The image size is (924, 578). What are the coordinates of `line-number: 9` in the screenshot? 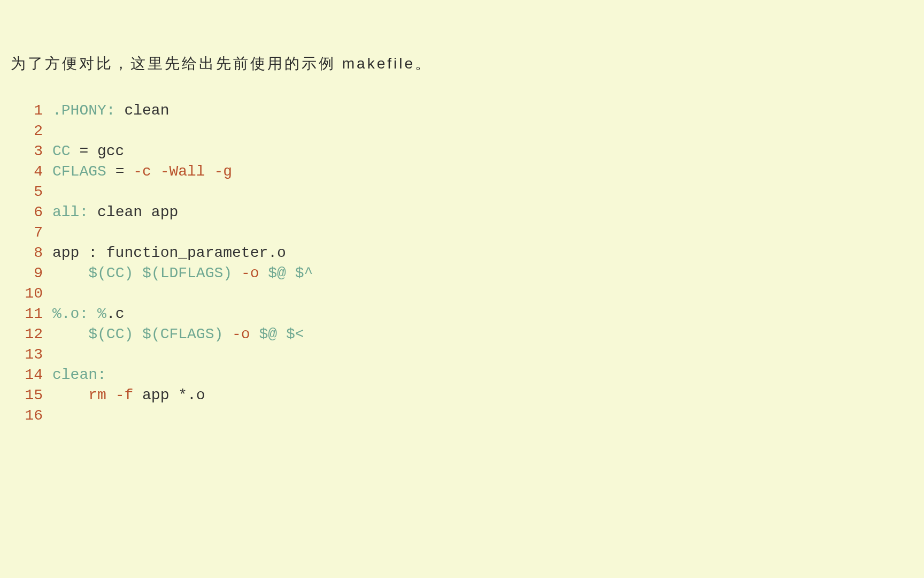 It's located at (32, 273).